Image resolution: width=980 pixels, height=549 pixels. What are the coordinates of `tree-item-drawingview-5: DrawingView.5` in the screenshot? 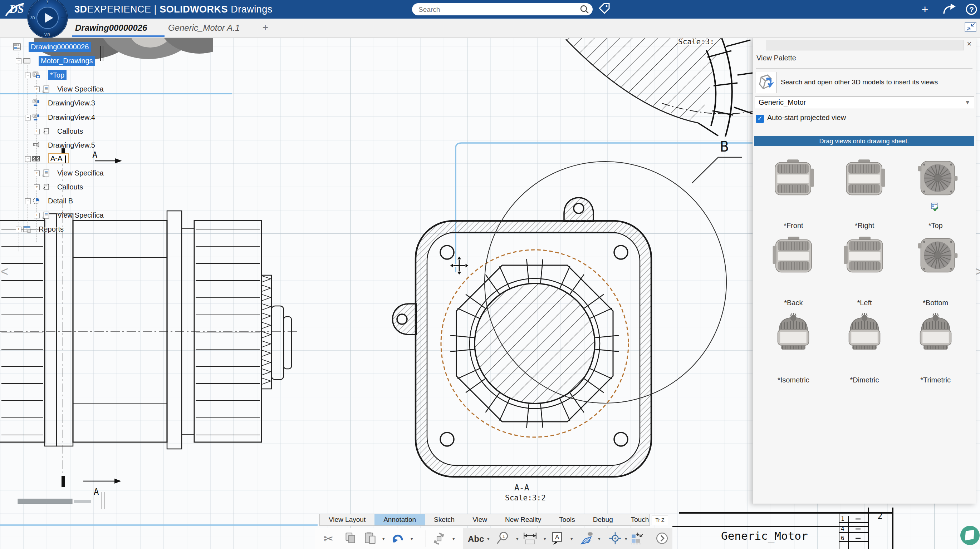 It's located at (62, 145).